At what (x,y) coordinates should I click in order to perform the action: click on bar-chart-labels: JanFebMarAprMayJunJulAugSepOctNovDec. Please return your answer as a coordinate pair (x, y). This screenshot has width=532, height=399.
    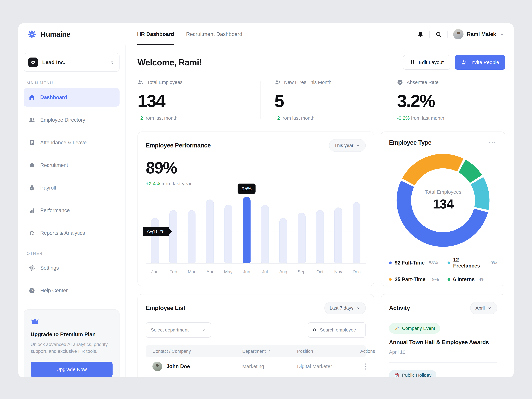
    Looking at the image, I should click on (256, 272).